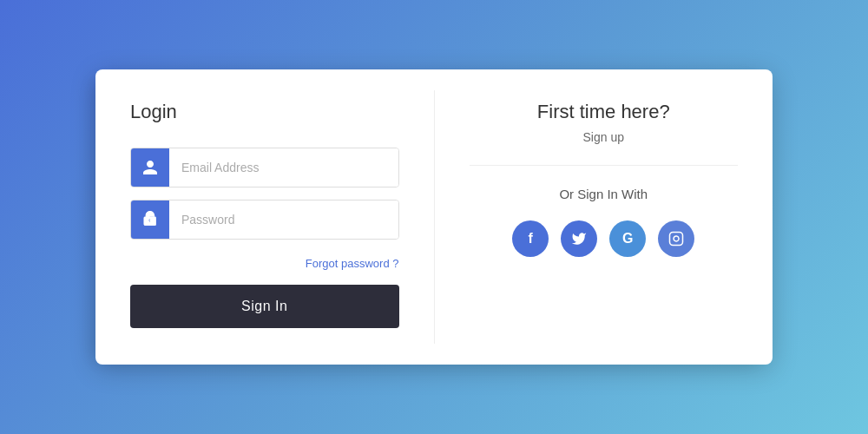  I want to click on lock-svg, so click(150, 220).